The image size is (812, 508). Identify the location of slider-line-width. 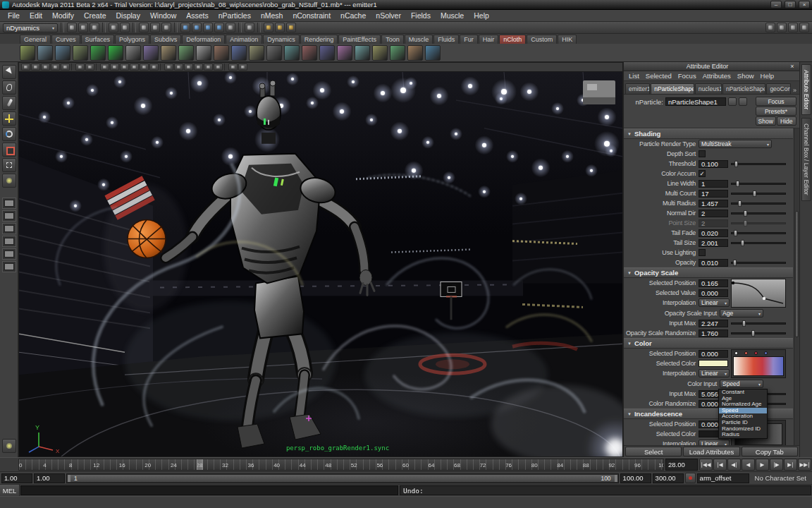
(758, 183).